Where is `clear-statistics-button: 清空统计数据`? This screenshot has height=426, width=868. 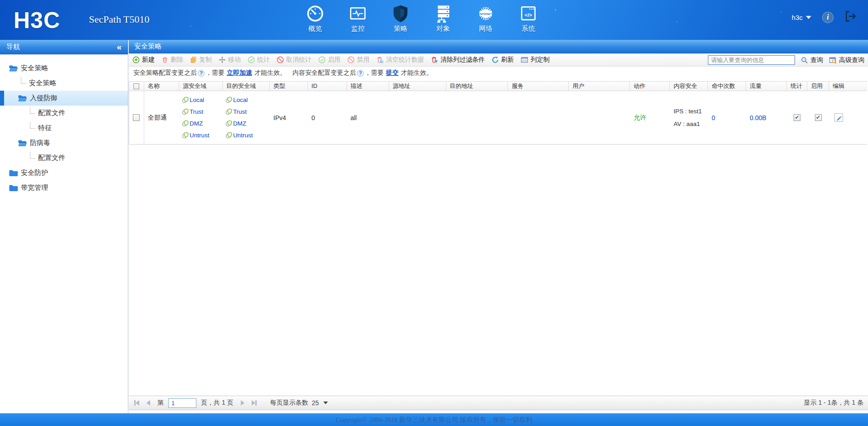
clear-statistics-button: 清空统计数据 is located at coordinates (400, 60).